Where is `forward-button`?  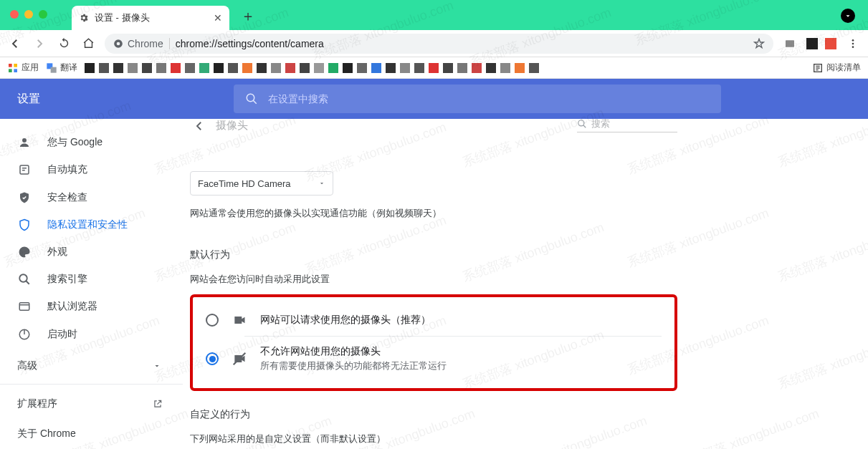 forward-button is located at coordinates (39, 44).